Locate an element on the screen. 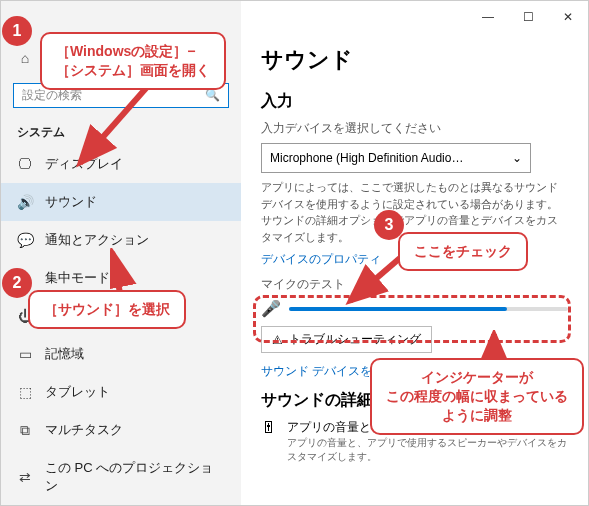 This screenshot has width=589, height=506. nav-label: サウンド is located at coordinates (71, 202).